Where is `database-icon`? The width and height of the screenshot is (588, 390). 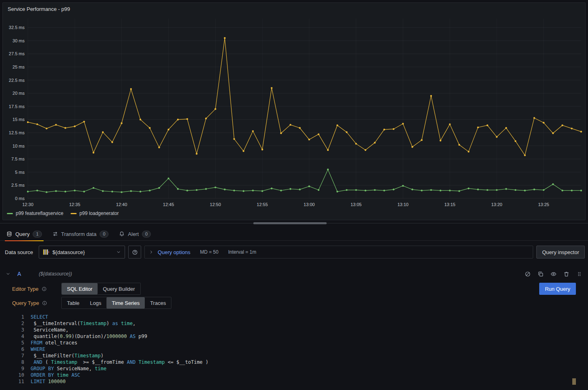 database-icon is located at coordinates (9, 234).